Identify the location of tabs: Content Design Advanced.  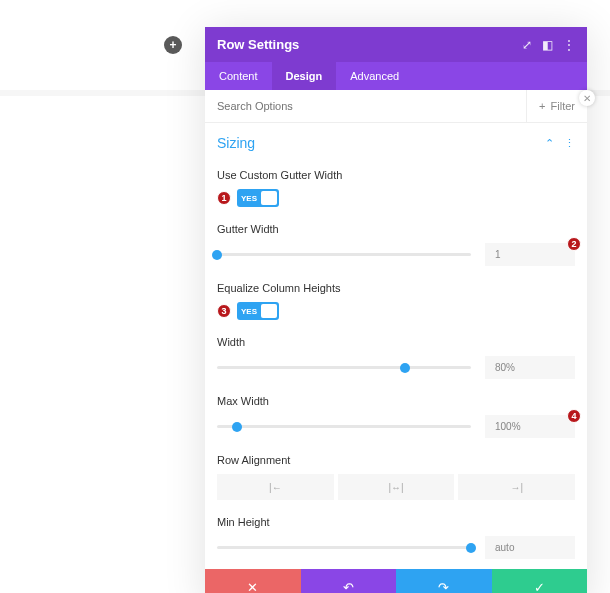
(396, 76).